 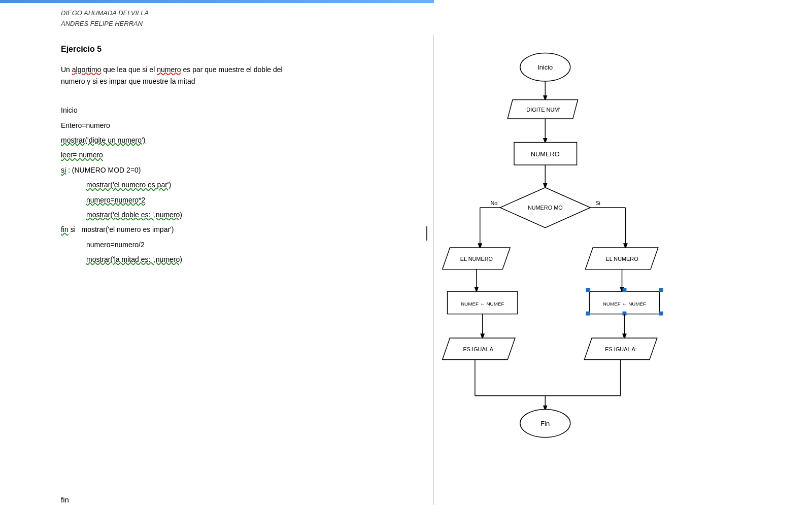 I want to click on code-mostrar-mitad: mostrar('la mitad es: ',numero), so click(x=217, y=260).